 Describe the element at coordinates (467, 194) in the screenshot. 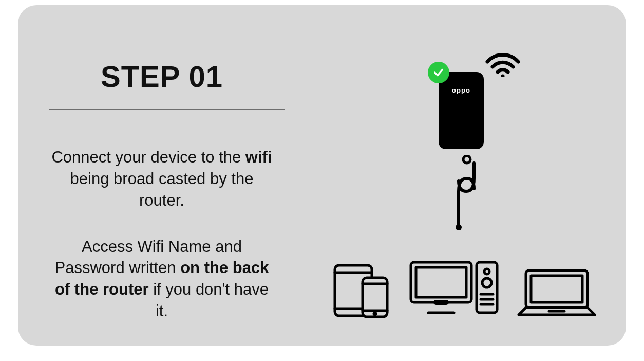

I see `cable-icon` at that location.